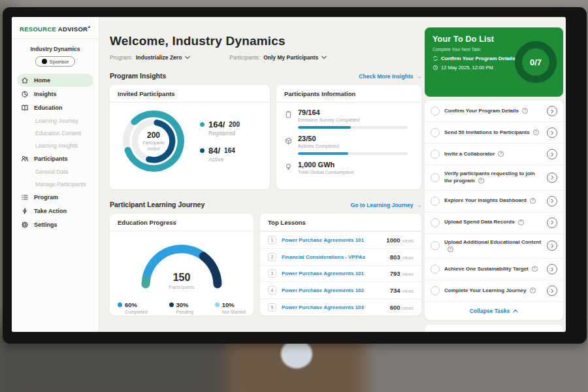 This screenshot has width=588, height=392. What do you see at coordinates (553, 111) in the screenshot?
I see `chevron-right-icon` at bounding box center [553, 111].